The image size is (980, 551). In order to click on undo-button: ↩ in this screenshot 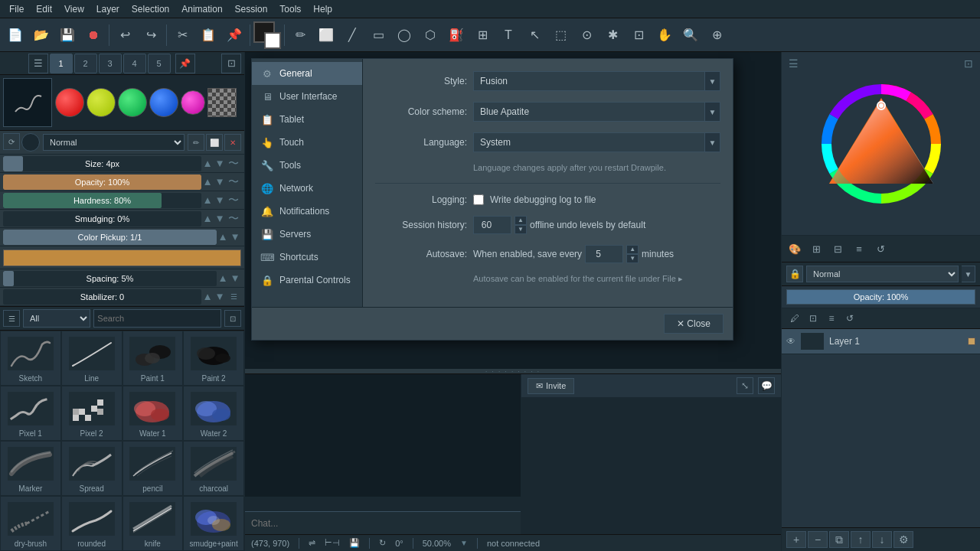, I will do `click(125, 35)`.